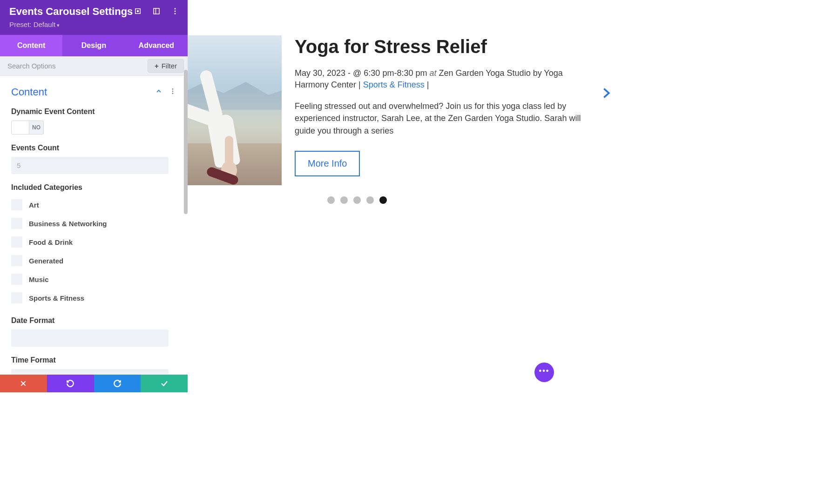 Image resolution: width=838 pixels, height=504 pixels. What do you see at coordinates (31, 46) in the screenshot?
I see `tab-content: Content` at bounding box center [31, 46].